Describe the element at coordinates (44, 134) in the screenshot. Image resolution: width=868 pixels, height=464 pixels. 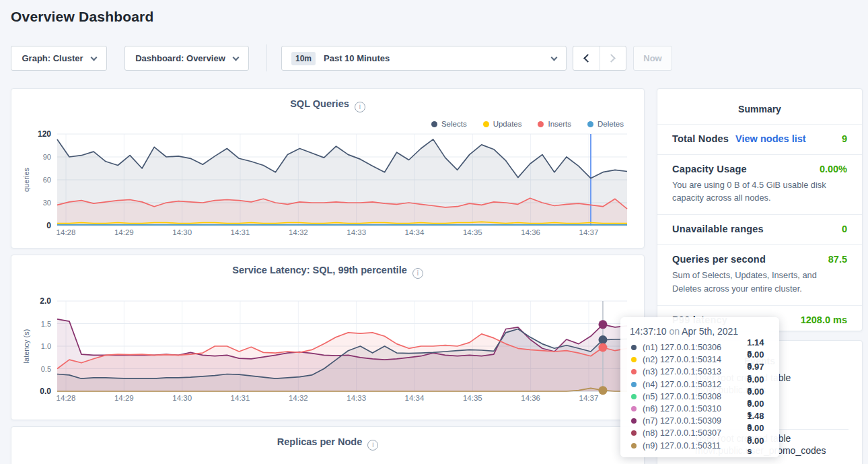
I see `y-axis-tick: 120` at that location.